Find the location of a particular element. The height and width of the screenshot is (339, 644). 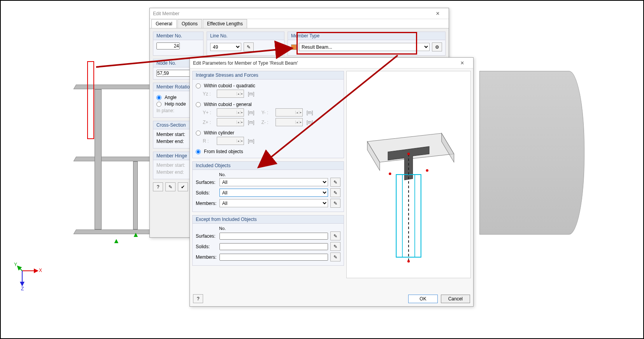

quadratic-radio is located at coordinates (198, 86).